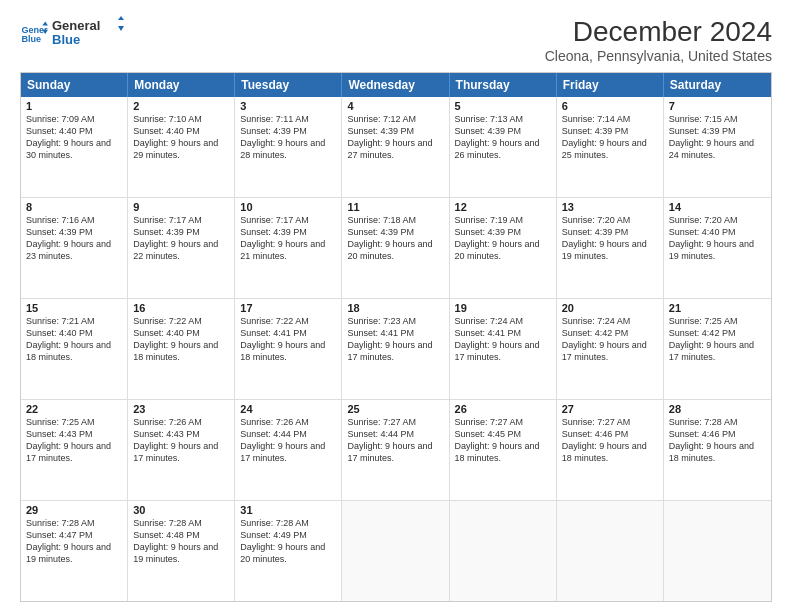  Describe the element at coordinates (181, 138) in the screenshot. I see `day-info: Sunrise: 7:10 AMSunset: 4:40 PMDaylight:…` at that location.